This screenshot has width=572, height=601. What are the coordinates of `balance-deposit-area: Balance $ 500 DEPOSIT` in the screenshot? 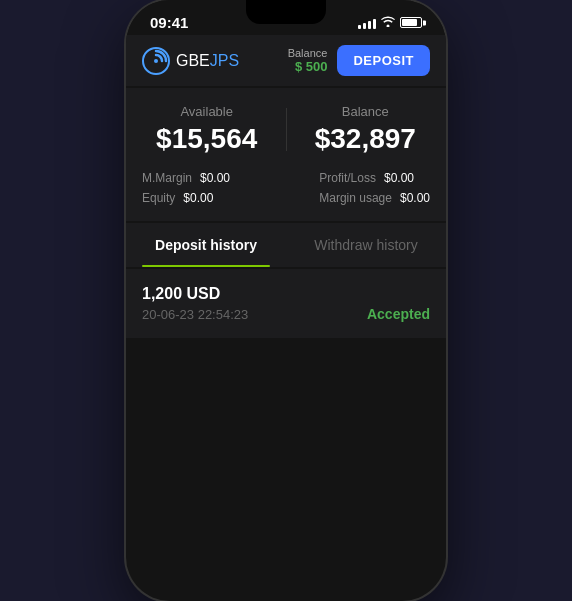 It's located at (359, 60).